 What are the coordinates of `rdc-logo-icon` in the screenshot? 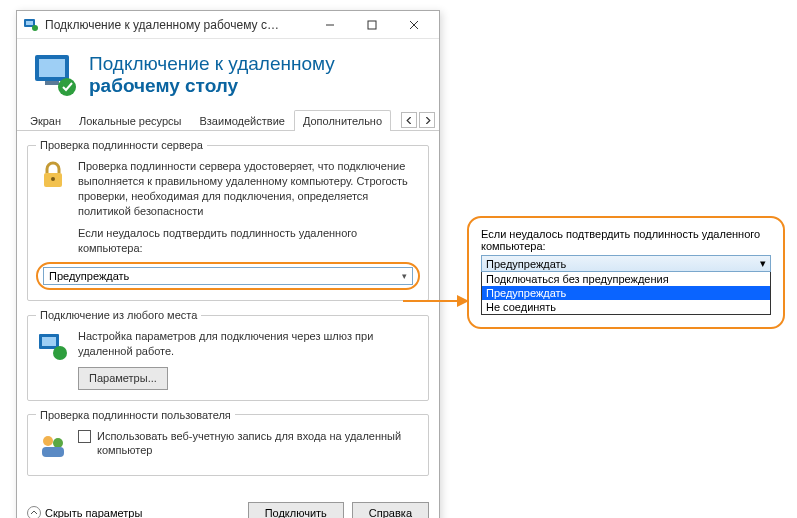 It's located at (55, 75).